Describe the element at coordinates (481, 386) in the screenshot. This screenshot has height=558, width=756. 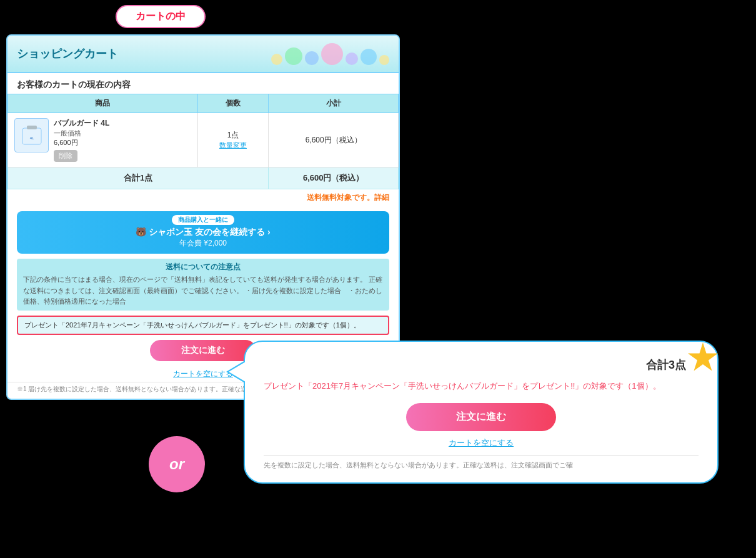
I see `callout-promo: プレゼント「2021年7月キャンペーン「手洗いせっけんバブルガード」をプレゼント…` at that location.